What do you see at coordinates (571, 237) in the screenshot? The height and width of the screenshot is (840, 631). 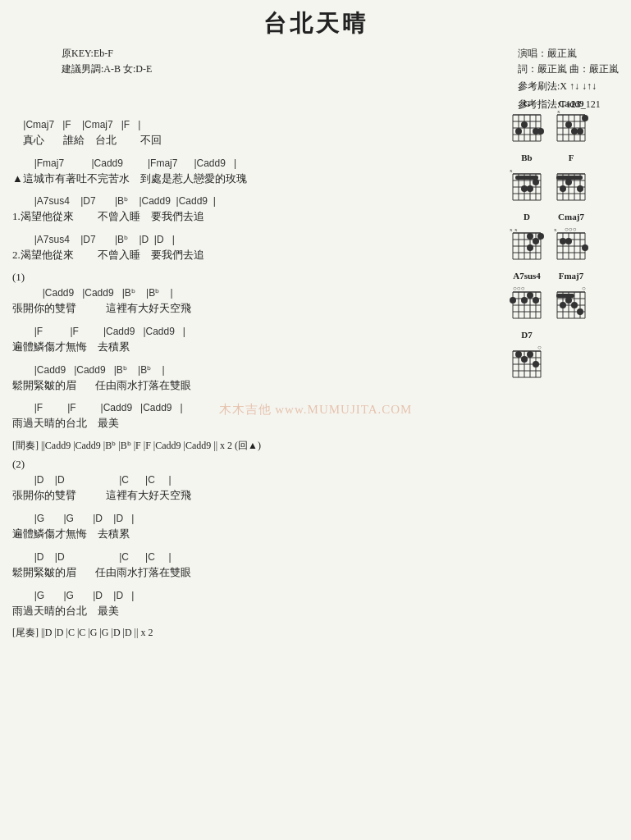 I see `chord-Cmaj7: Cmaj7 x ○○○` at bounding box center [571, 237].